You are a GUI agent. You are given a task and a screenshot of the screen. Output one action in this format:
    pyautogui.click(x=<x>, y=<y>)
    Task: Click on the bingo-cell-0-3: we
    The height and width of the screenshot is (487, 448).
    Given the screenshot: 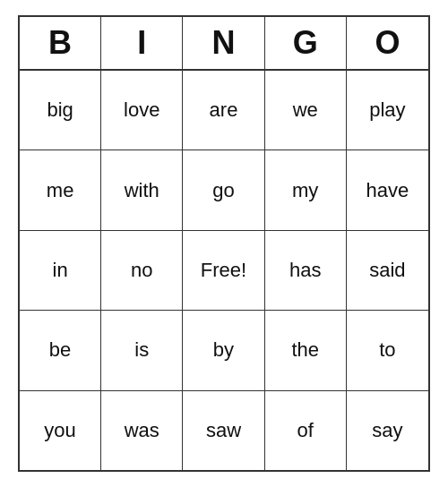 What is the action you would take?
    pyautogui.click(x=306, y=110)
    